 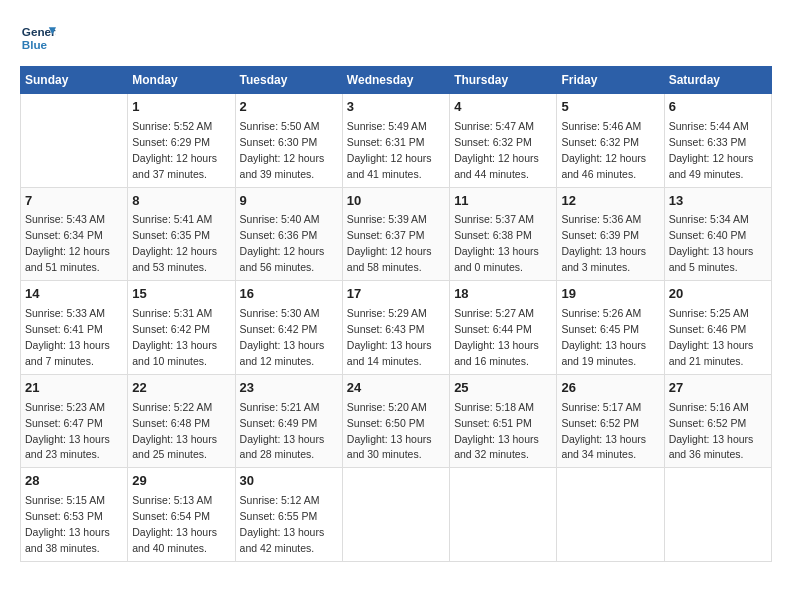 I want to click on calendar-cell: 19Sunrise: 5:26 AMSunset: 6:45 PMDayligh…, so click(x=610, y=328).